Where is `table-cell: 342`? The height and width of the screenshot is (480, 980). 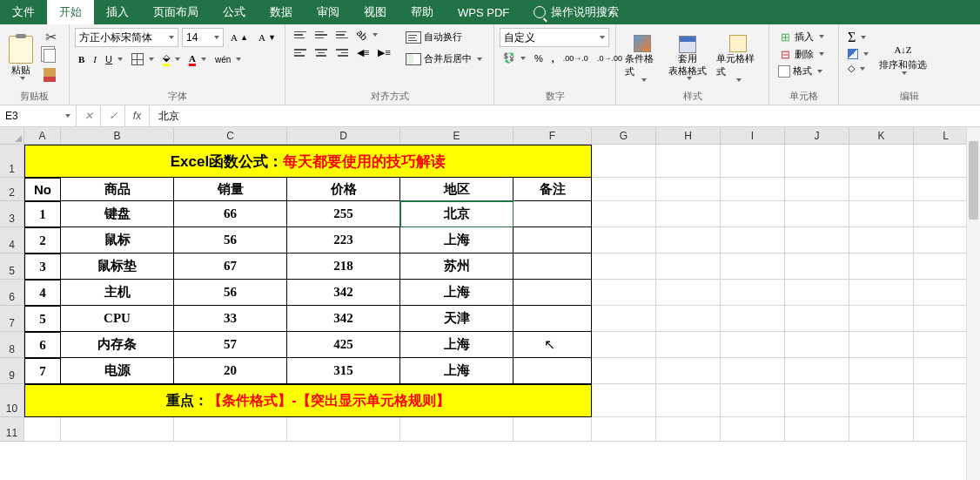 table-cell: 342 is located at coordinates (344, 293).